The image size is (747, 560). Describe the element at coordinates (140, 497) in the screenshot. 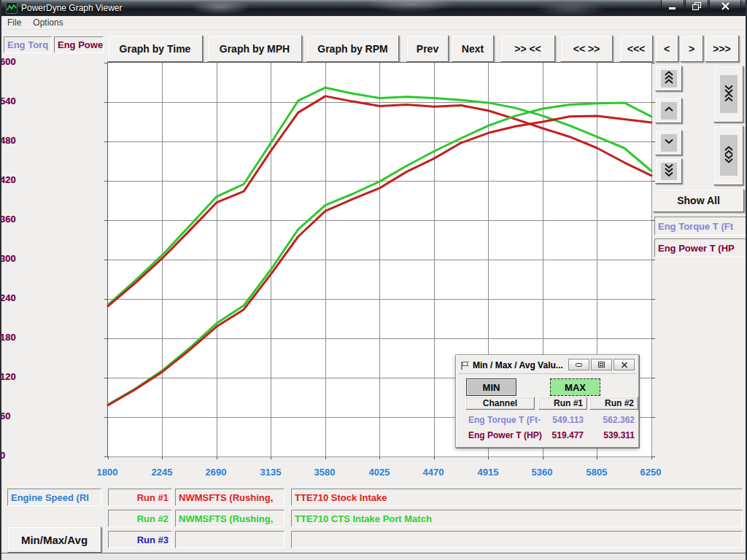

I see `run1-label-box: Run #1` at that location.